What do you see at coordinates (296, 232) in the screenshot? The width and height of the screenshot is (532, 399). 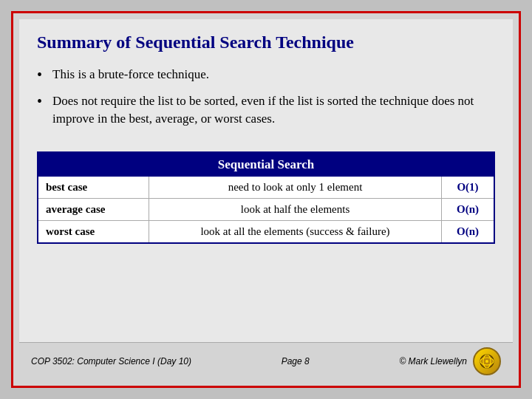 I see `table-cell-desc-2: look at all the elements (success & fail…` at bounding box center [296, 232].